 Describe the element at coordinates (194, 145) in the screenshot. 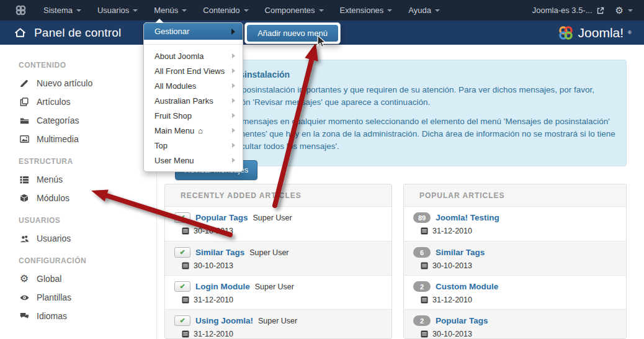

I see `dropdown-item-top: Top` at that location.